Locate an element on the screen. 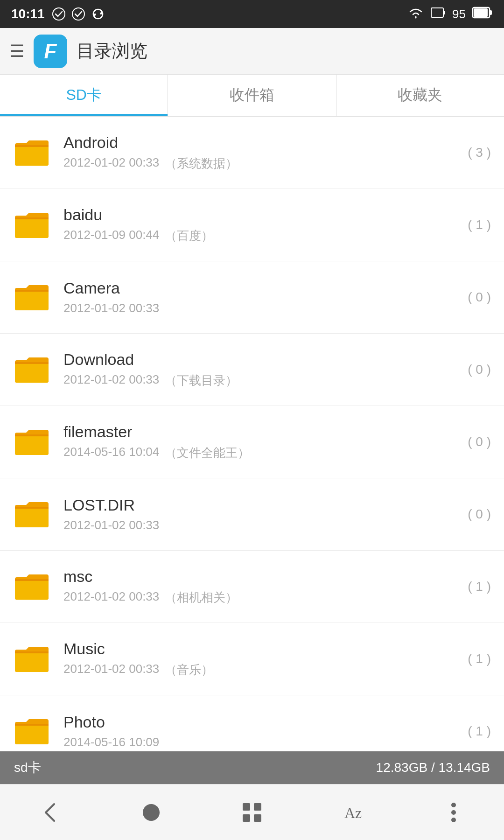  file-row: Photo 2014-05-16 10:09 ( 1 ) is located at coordinates (252, 723).